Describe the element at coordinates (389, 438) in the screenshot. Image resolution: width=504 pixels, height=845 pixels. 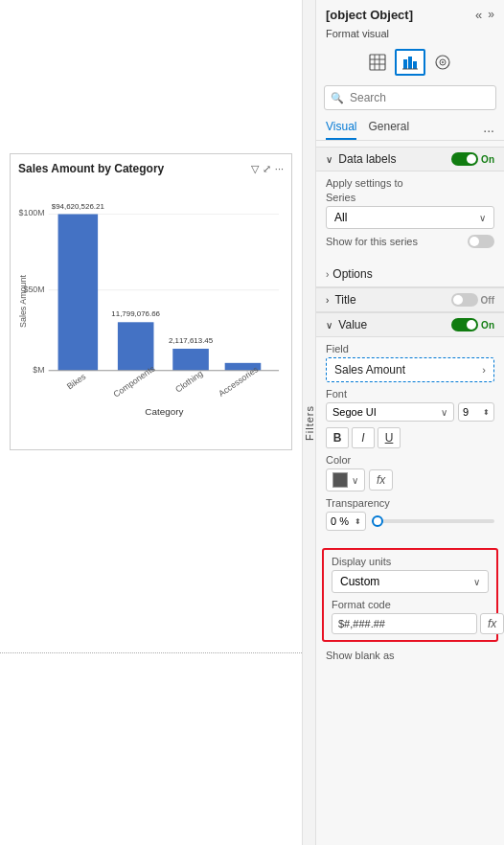
I see `underline-button: U` at that location.